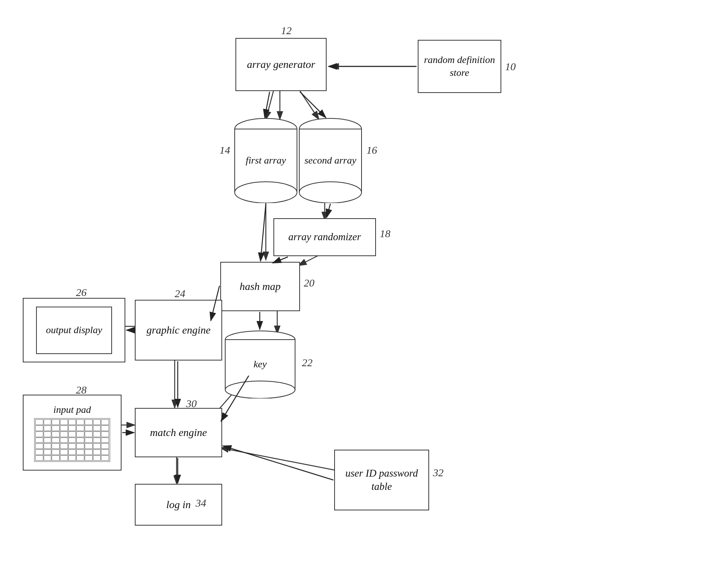 The height and width of the screenshot is (562, 728). What do you see at coordinates (81, 390) in the screenshot?
I see `input-pad-id: 28` at bounding box center [81, 390].